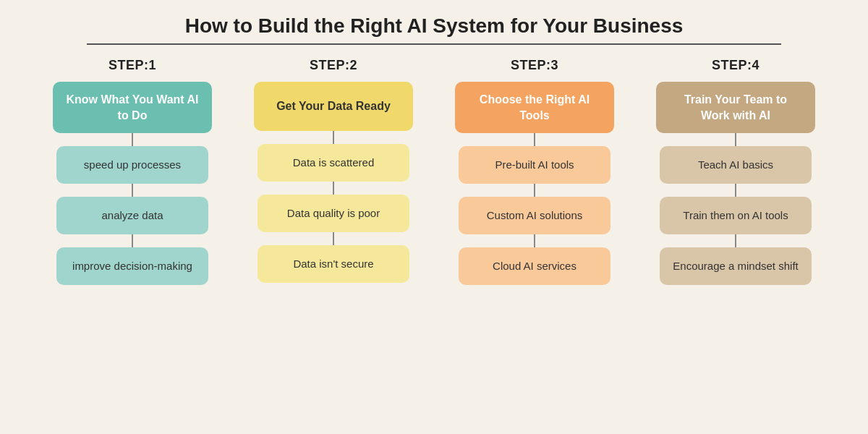 Image resolution: width=868 pixels, height=434 pixels. What do you see at coordinates (132, 65) in the screenshot?
I see `step-label-1: STEP:1` at bounding box center [132, 65].